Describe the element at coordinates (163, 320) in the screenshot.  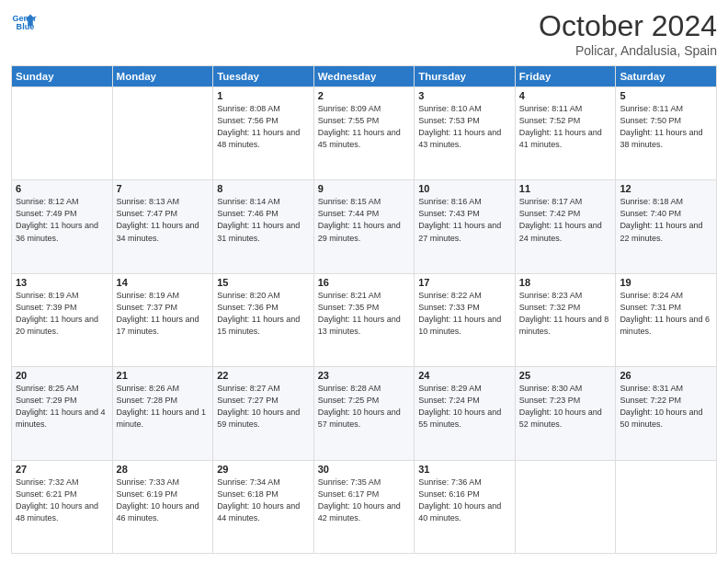
I see `calendar-cell: 14Sunrise: 8:19 AM Sunset: 7:37 PM Dayli…` at that location.